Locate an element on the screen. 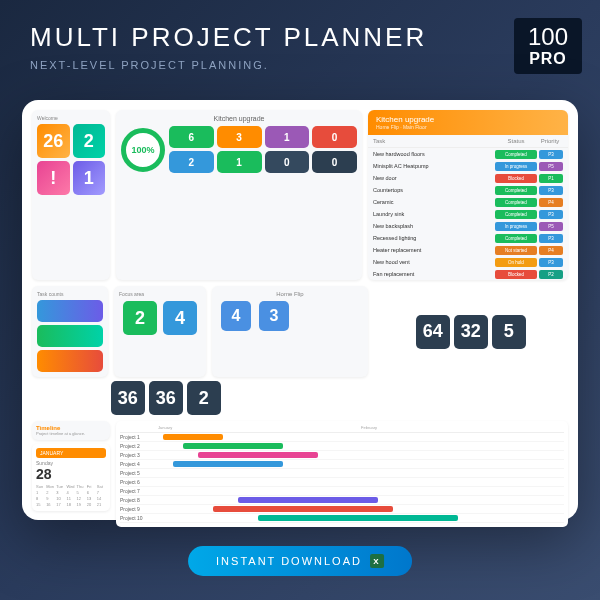 The width and height of the screenshot is (600, 600). gantt-row: Project 5 is located at coordinates (342, 474).